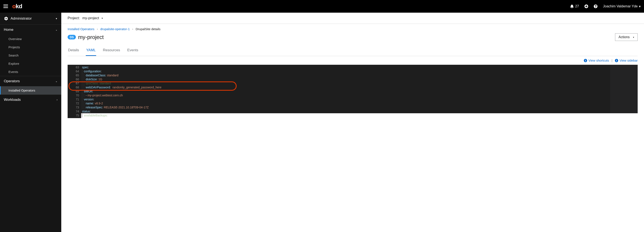 The width and height of the screenshot is (644, 232). What do you see at coordinates (74, 51) in the screenshot?
I see `tab-details: Details` at bounding box center [74, 51].